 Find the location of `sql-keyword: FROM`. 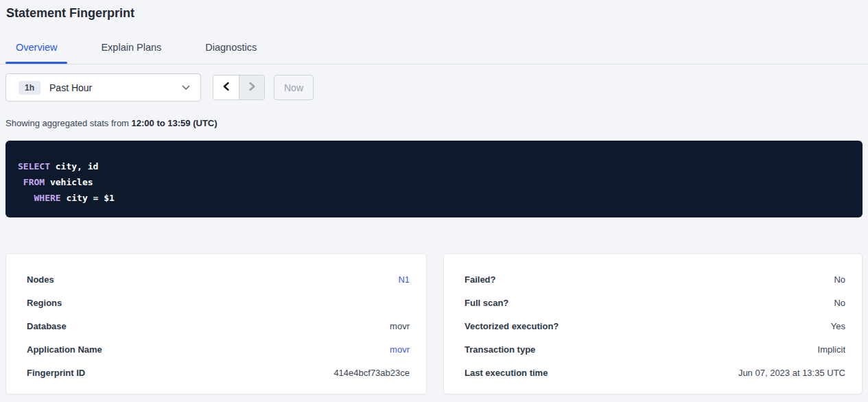

sql-keyword: FROM is located at coordinates (32, 182).